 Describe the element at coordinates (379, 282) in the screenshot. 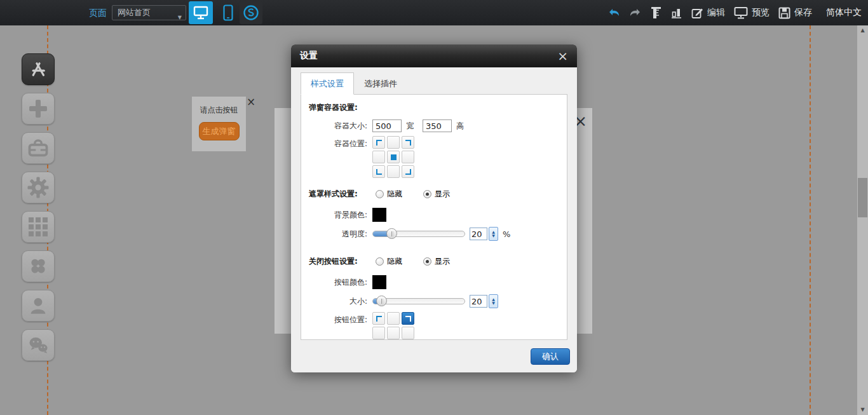

I see `closebtn-color-swatch` at that location.